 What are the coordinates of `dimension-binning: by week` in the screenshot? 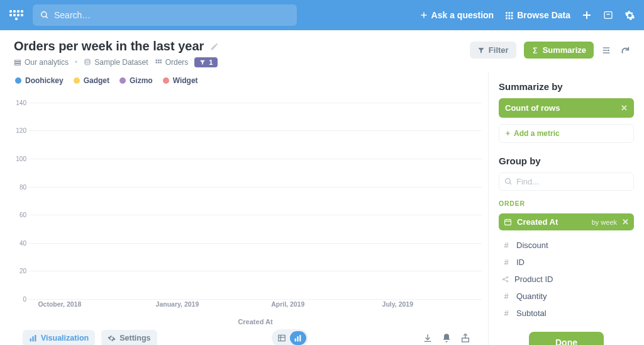 It's located at (604, 222).